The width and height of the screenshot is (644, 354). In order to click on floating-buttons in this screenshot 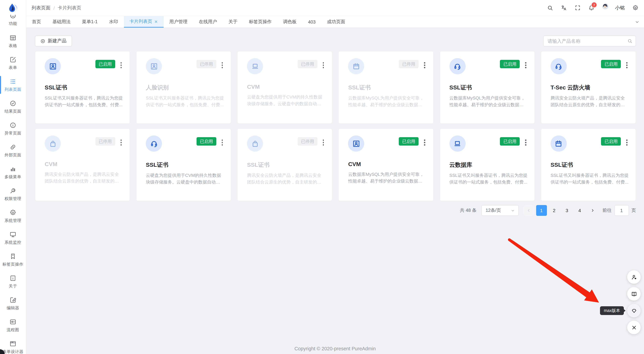, I will do `click(634, 302)`.